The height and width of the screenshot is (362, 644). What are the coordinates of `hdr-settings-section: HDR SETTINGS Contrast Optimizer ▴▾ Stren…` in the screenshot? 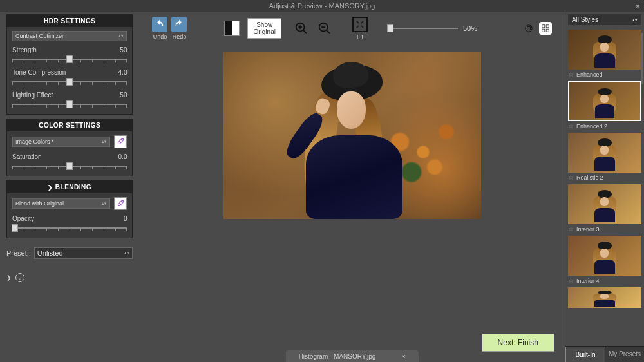 It's located at (70, 64).